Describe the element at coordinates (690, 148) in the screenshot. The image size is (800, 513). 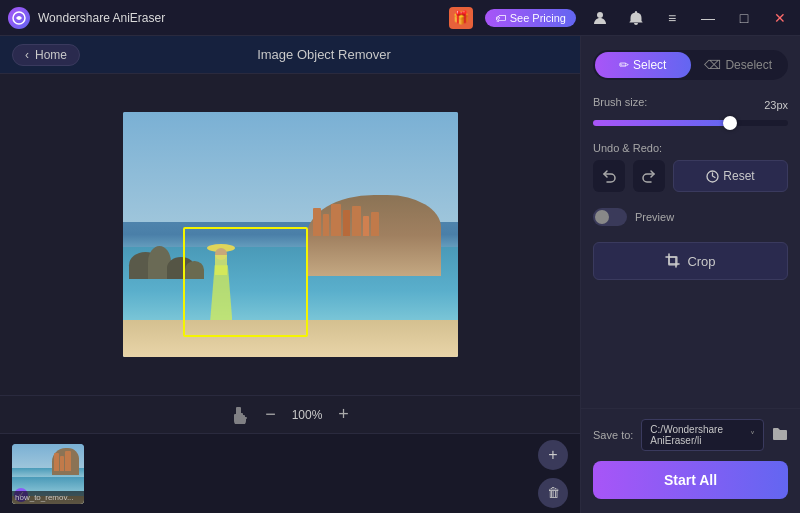
I see `undo-redo-label: Undo & Redo:` at that location.